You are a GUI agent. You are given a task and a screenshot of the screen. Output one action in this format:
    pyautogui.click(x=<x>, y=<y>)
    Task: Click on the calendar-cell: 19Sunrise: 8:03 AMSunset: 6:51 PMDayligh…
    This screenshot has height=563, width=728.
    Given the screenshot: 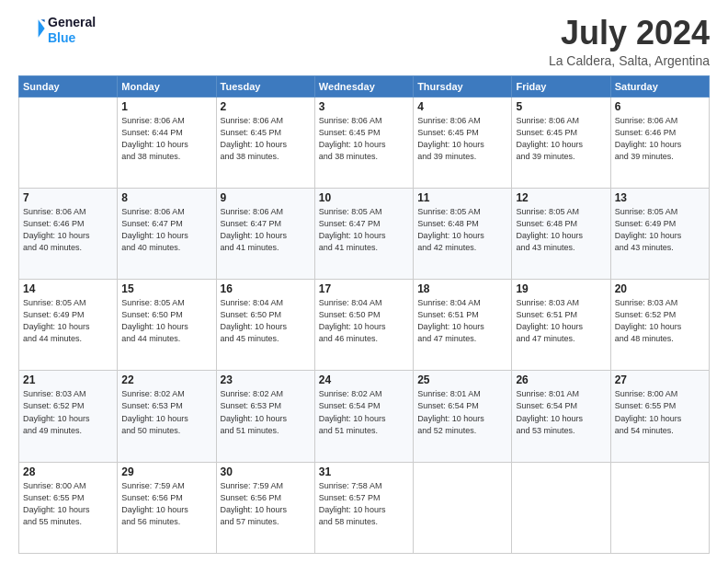 What is the action you would take?
    pyautogui.click(x=561, y=326)
    